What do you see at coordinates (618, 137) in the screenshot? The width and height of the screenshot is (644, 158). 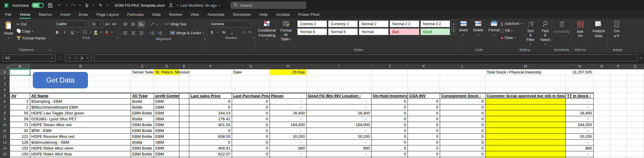 I see `cell-P12` at bounding box center [618, 137].